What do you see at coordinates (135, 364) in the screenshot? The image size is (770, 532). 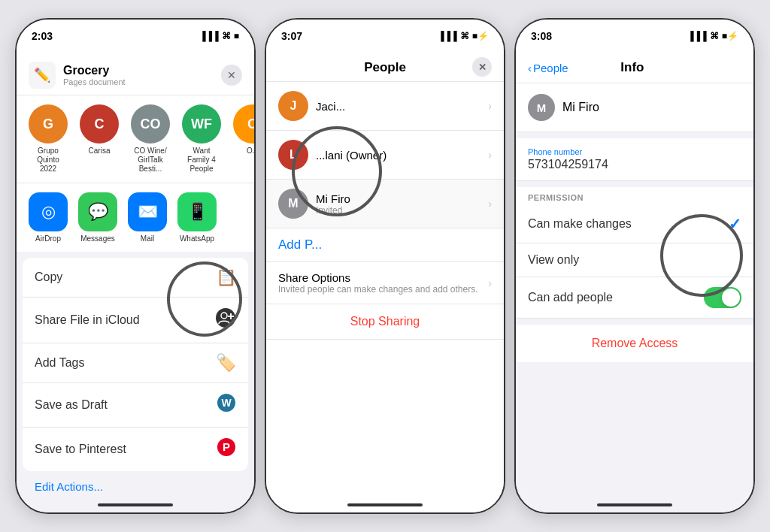 I see `action-list: Copy 📋 Share File in iCloud Add` at bounding box center [135, 364].